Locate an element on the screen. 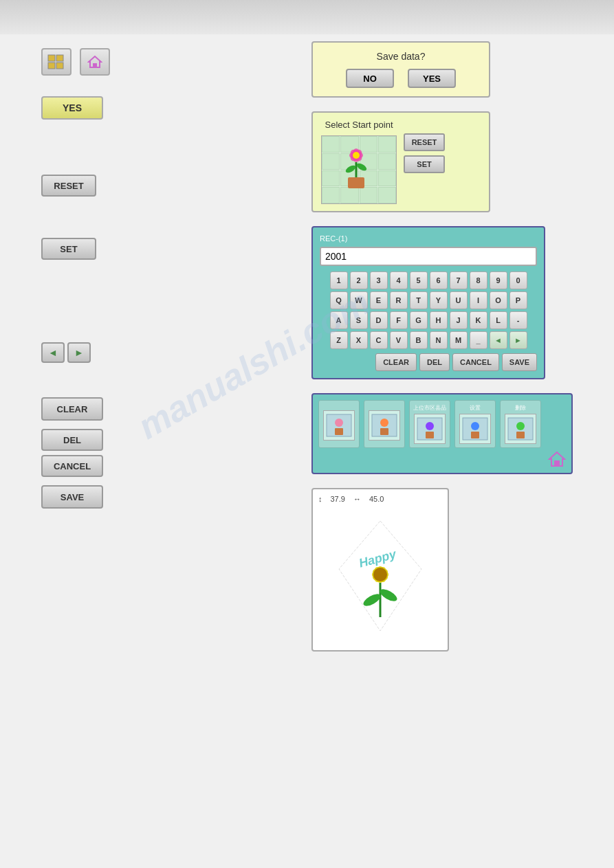 Image resolution: width=614 pixels, height=868 pixels. key-6: 6 is located at coordinates (439, 280).